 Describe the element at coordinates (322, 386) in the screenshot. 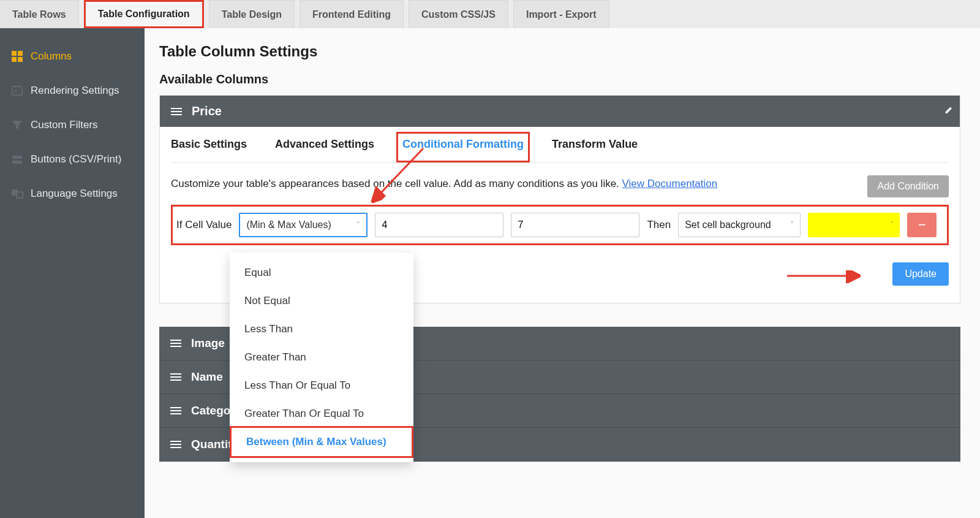

I see `dropdown-item-lte: Less Than Or Equal To` at that location.